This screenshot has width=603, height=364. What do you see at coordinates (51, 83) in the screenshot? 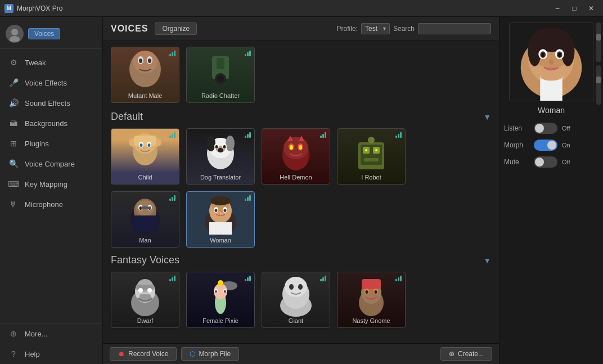
I see `sidebar-item-voice-effects: 🎤 Voice Effects` at bounding box center [51, 83].